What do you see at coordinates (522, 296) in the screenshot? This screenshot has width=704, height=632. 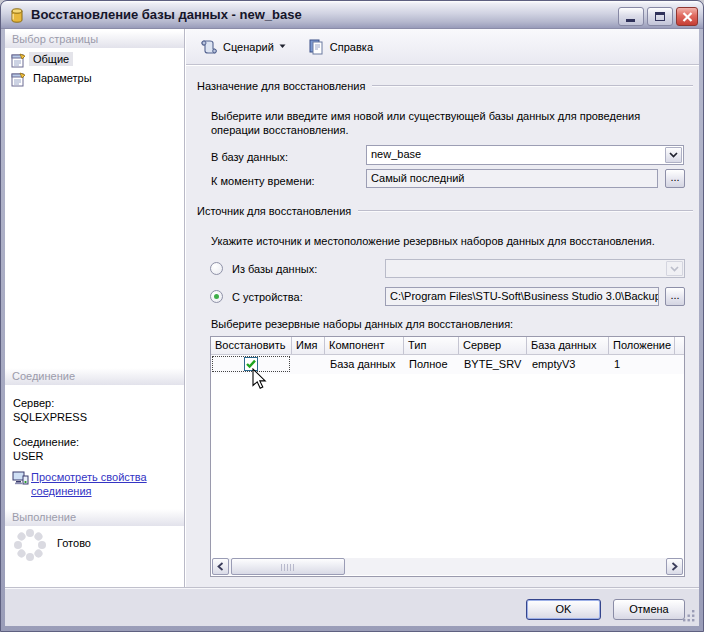 I see `from-device-field: C:\Program Files\STU-Soft\Business Studi…` at bounding box center [522, 296].